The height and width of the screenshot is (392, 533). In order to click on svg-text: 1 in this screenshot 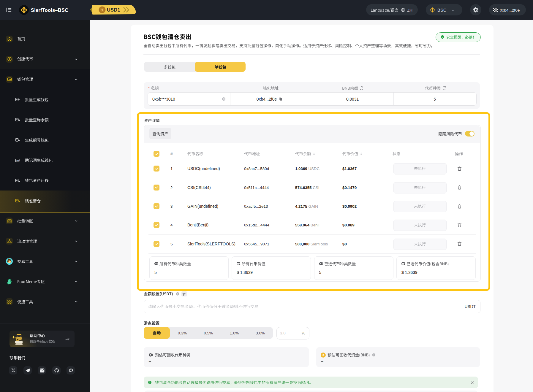, I will do `click(102, 10)`.